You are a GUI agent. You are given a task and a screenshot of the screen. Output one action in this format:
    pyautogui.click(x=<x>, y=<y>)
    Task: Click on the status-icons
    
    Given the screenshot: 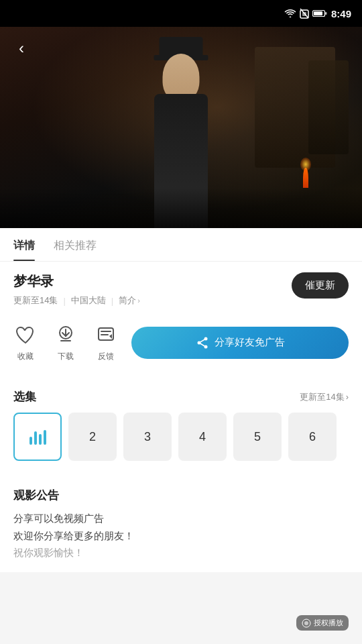 What is the action you would take?
    pyautogui.click(x=306, y=13)
    